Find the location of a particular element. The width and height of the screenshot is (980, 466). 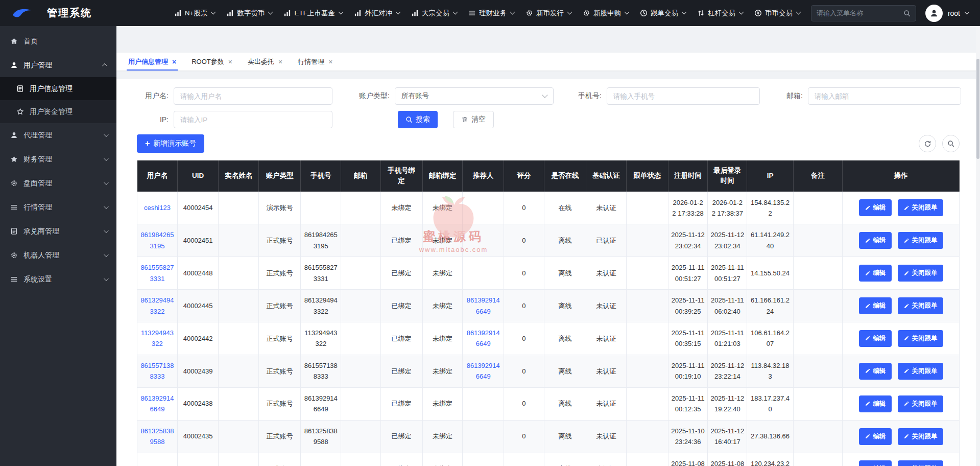

username-link: 8613258389588 is located at coordinates (157, 436).